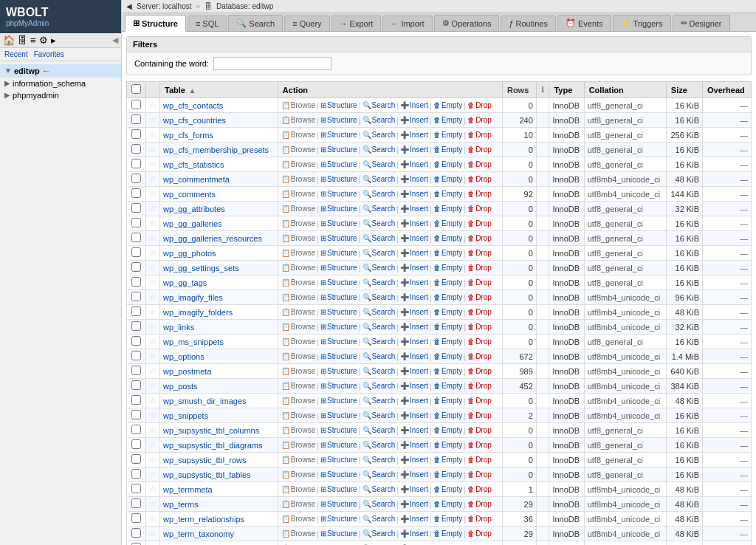 The image size is (756, 545). Describe the element at coordinates (22, 40) in the screenshot. I see `db-icon: 🗄` at that location.